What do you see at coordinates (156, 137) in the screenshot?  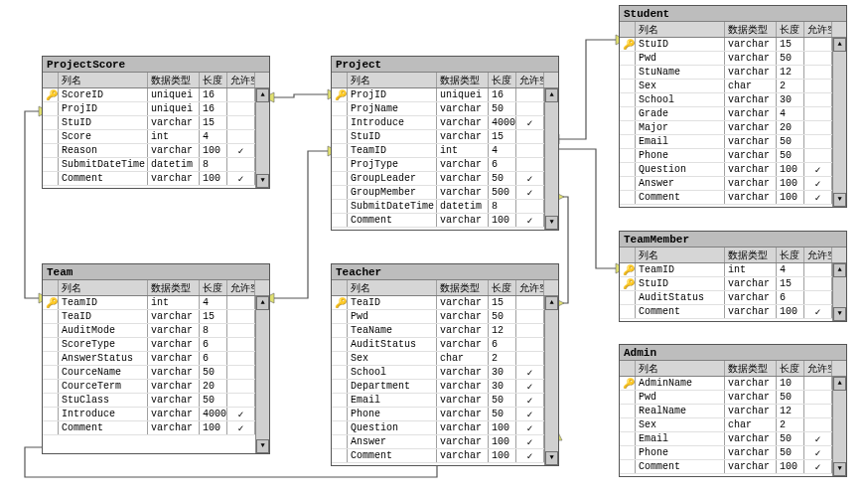 I see `column-row: Scoreint4` at bounding box center [156, 137].